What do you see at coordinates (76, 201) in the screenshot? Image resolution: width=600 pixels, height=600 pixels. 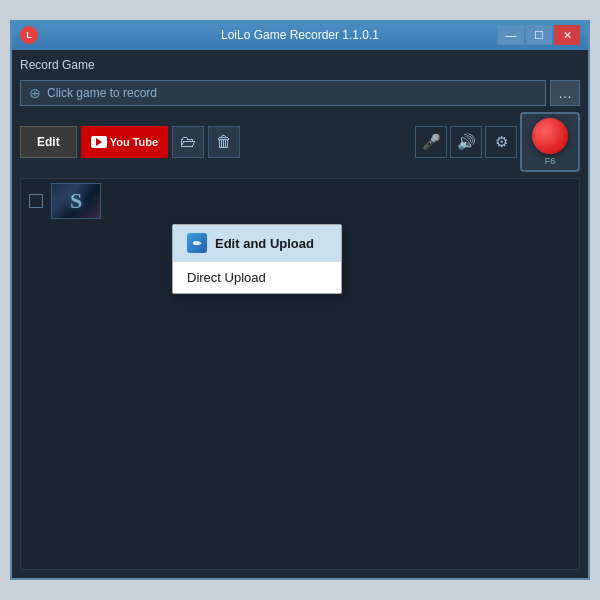 I see `item-thumbnail: S` at bounding box center [76, 201].